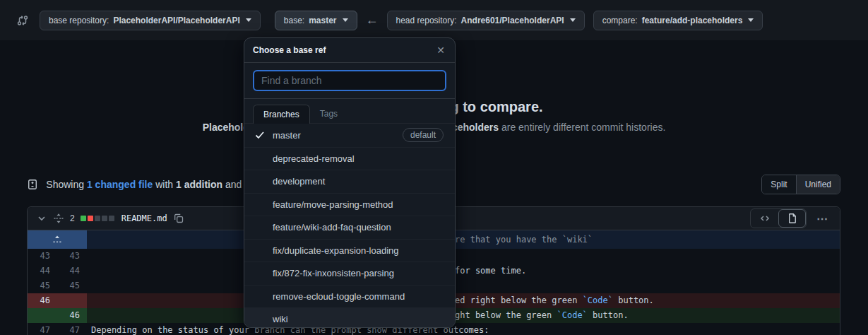 This screenshot has width=868, height=335. Describe the element at coordinates (441, 50) in the screenshot. I see `close-icon: ✕` at that location.